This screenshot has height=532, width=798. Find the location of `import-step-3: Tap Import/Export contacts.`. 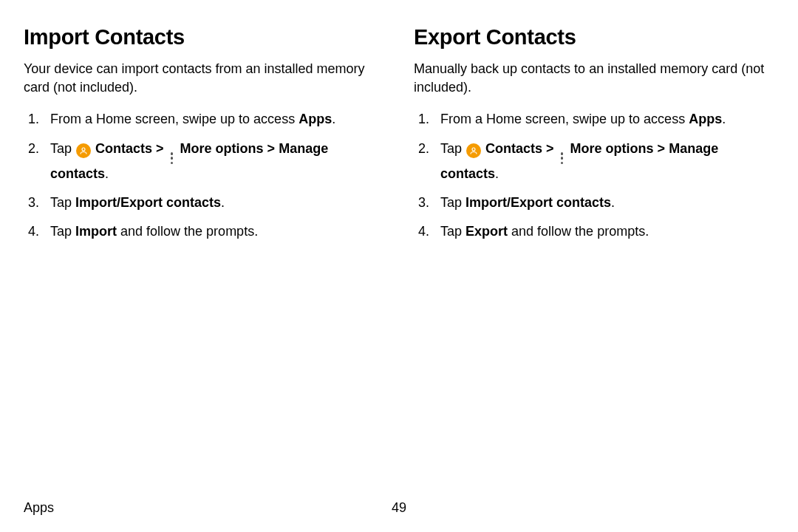

import-step-3: Tap Import/Export contacts. is located at coordinates (204, 202).